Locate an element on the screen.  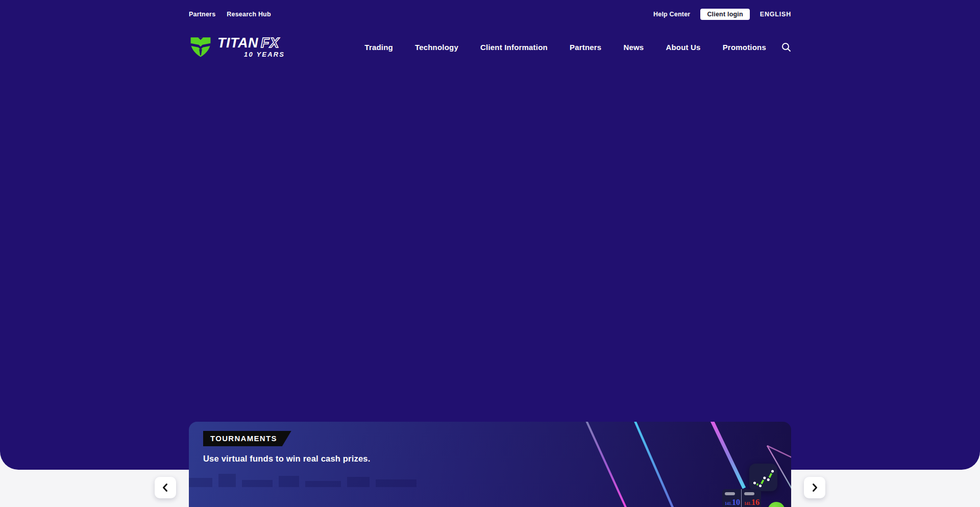
carousel-prev-button is located at coordinates (165, 488).